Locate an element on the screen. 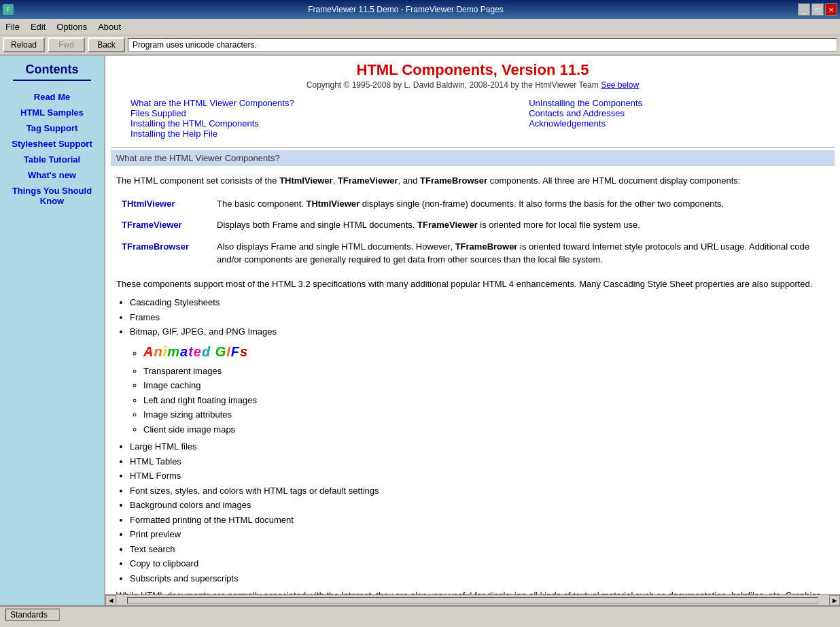  component-desc-3: Also displays Frame and single HTML docu… is located at coordinates (521, 253).